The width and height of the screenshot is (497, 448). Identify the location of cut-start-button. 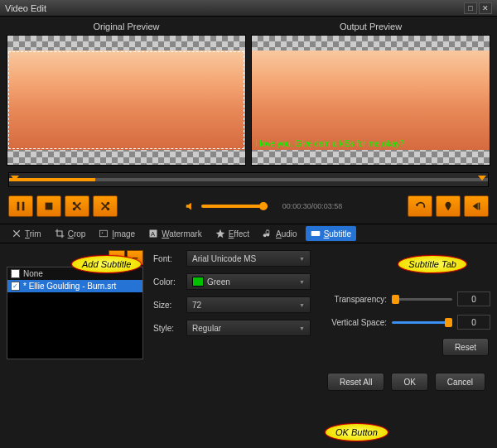
(77, 206).